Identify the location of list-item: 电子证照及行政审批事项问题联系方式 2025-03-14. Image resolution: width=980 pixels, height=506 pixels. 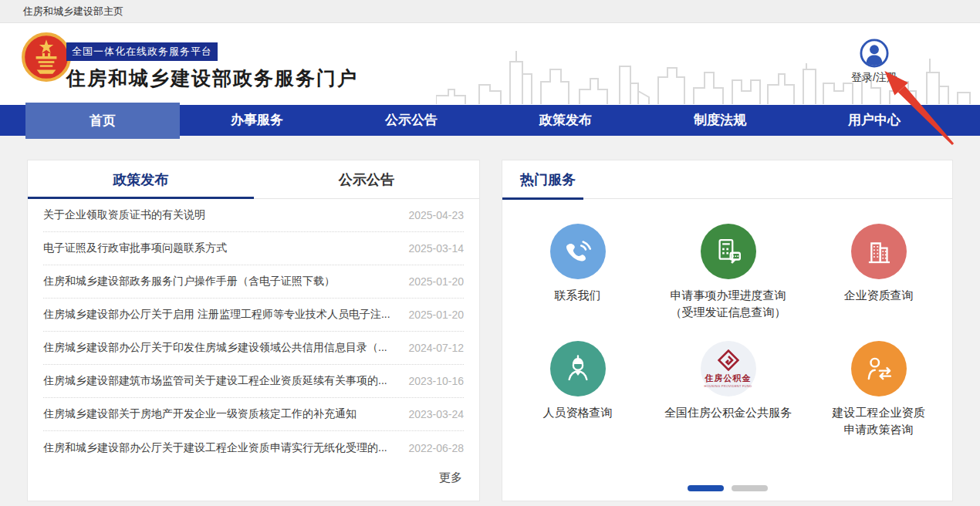
(253, 248).